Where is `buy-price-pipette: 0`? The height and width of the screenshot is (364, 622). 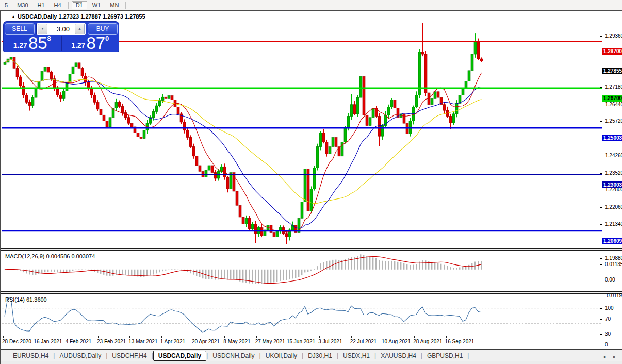
buy-price-pipette: 0 is located at coordinates (107, 38).